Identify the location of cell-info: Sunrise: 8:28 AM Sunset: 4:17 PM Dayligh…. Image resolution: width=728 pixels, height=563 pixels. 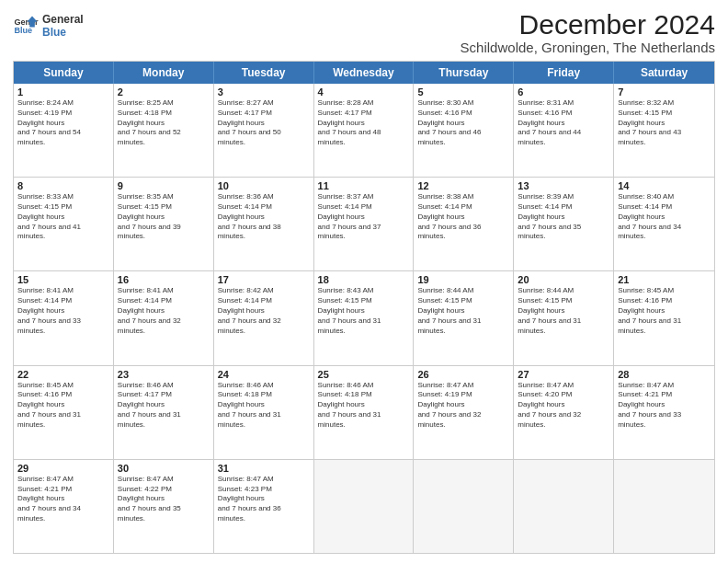
(364, 123).